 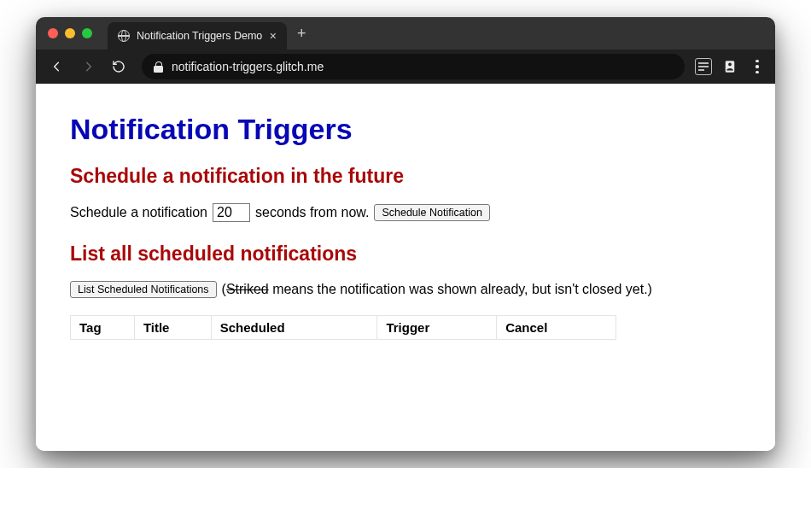 I want to click on window-close-button, so click(x=53, y=33).